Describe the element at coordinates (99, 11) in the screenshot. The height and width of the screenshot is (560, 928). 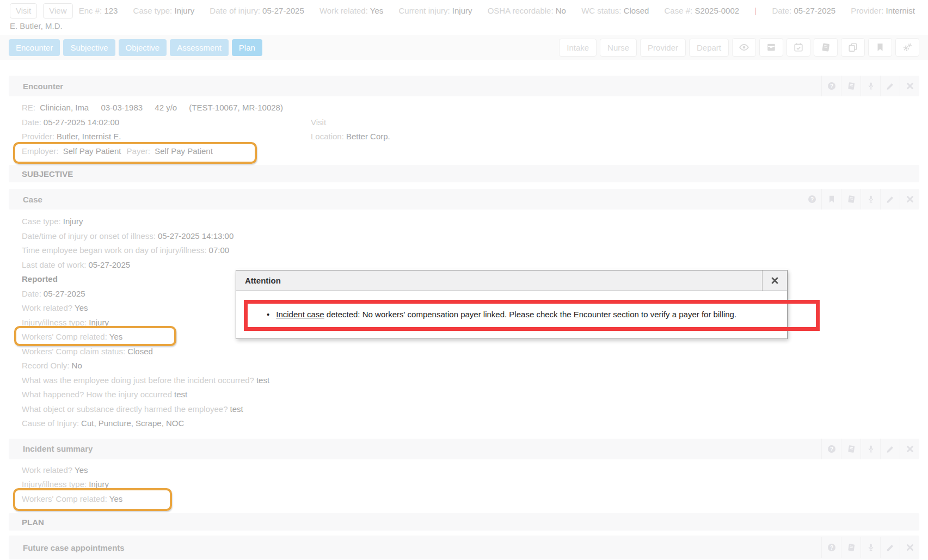
I see `enc-number: Enc #: 123` at that location.